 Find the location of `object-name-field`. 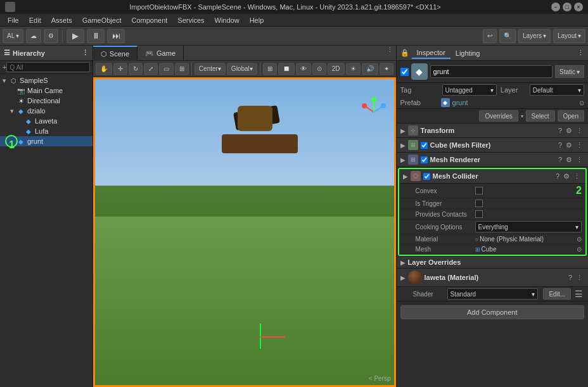

object-name-field is located at coordinates (492, 72).